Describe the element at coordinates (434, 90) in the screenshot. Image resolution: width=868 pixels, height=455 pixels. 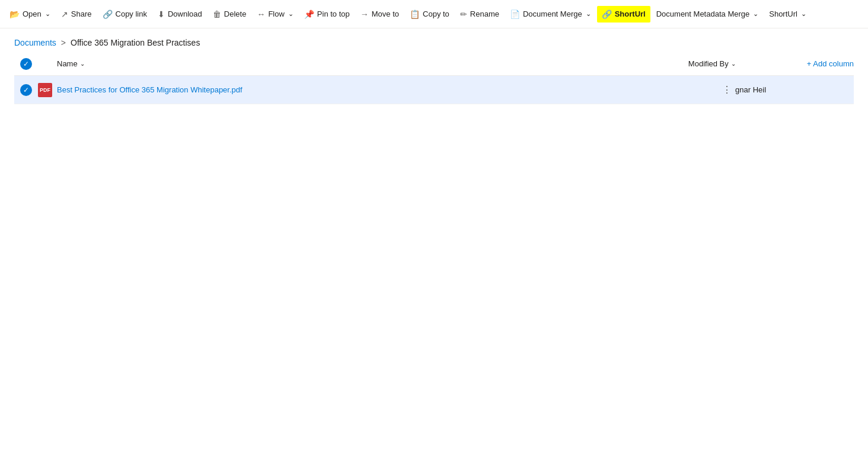
I see `table-row: ✓ PDF Best Practices for Office 365 Migr…` at that location.